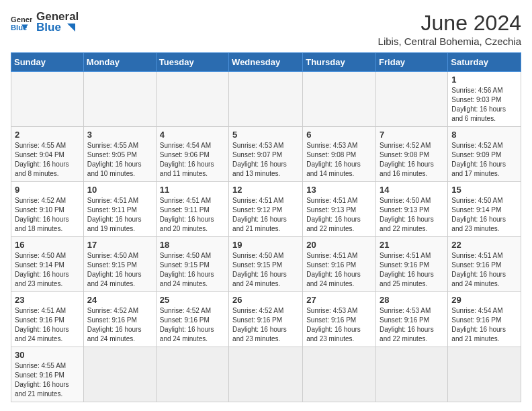 This screenshot has width=532, height=411. What do you see at coordinates (266, 189) in the screenshot?
I see `day-number: 12` at bounding box center [266, 189].